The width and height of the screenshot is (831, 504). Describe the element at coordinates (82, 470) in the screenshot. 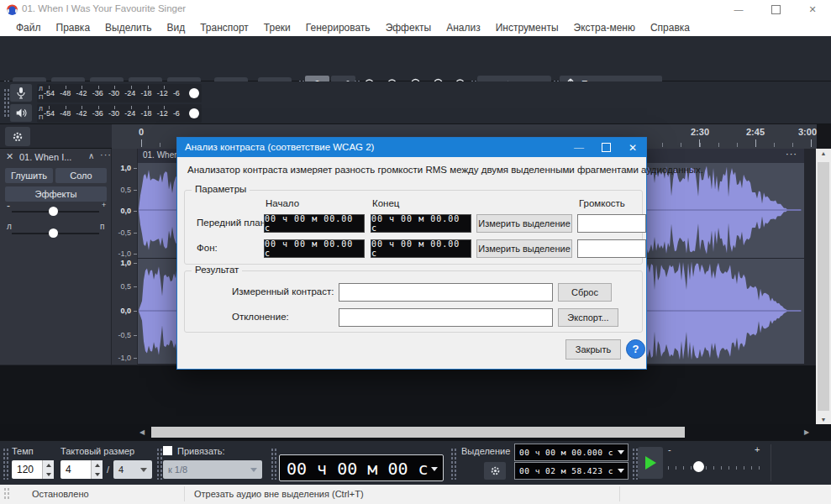

I see `timesig-upper-spinbox: 4` at that location.